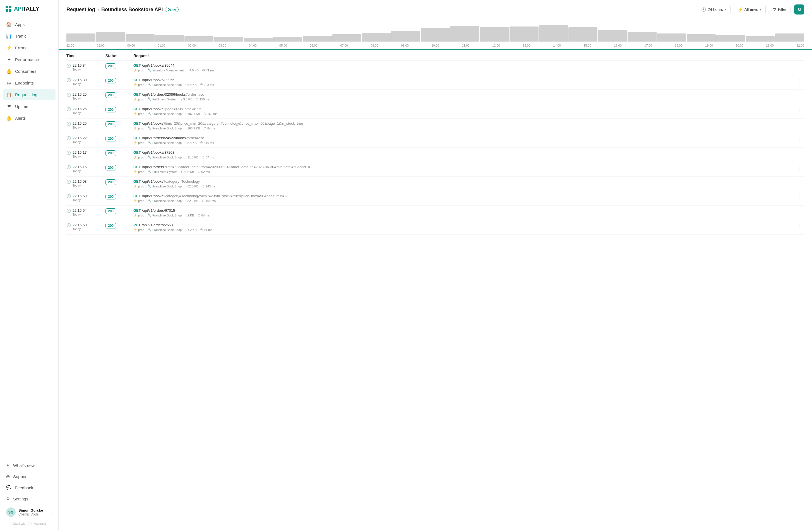 This screenshot has width=812, height=530. Describe the element at coordinates (206, 230) in the screenshot. I see `duration-meta: ⏱ 91 ms` at that location.